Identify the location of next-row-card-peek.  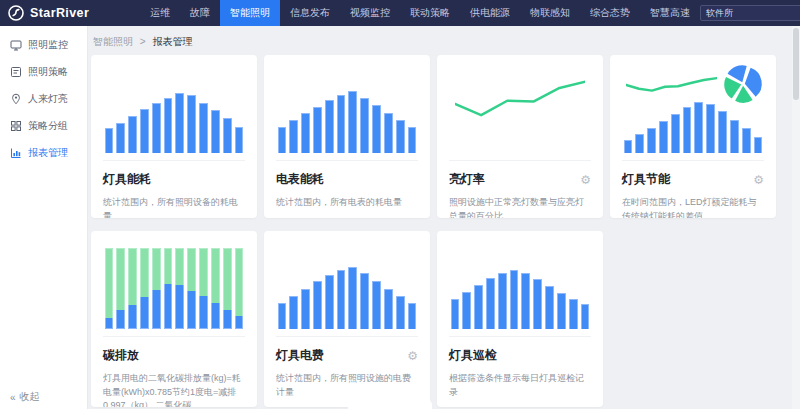
(390, 404).